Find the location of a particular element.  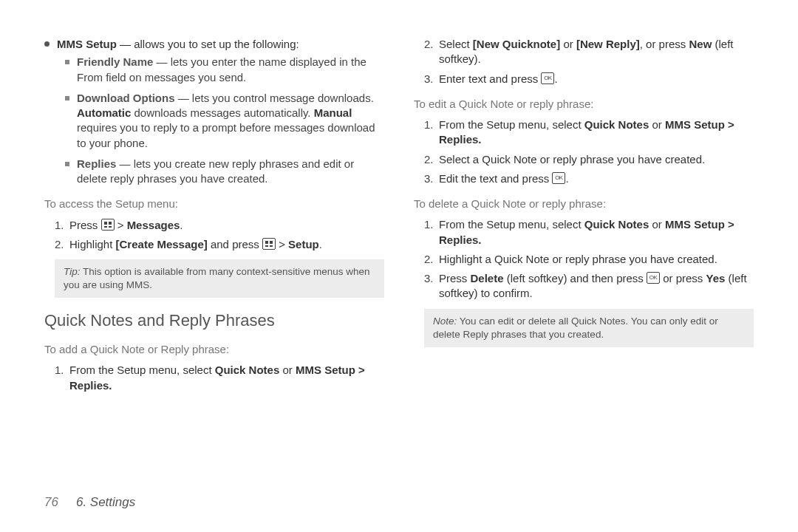

step-add-1: 1. From the Setup menu, select Quick Not… is located at coordinates (214, 378).